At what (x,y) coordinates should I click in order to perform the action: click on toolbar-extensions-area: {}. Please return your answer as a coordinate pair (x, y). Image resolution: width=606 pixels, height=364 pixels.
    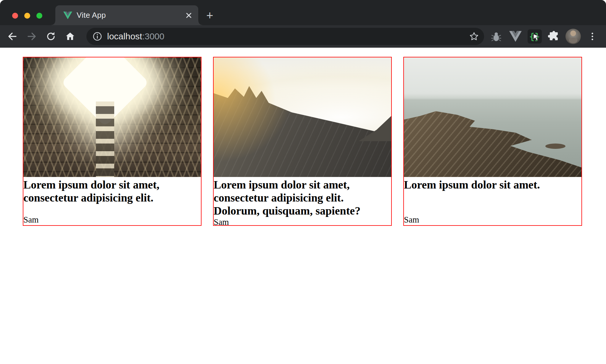
    Looking at the image, I should click on (544, 36).